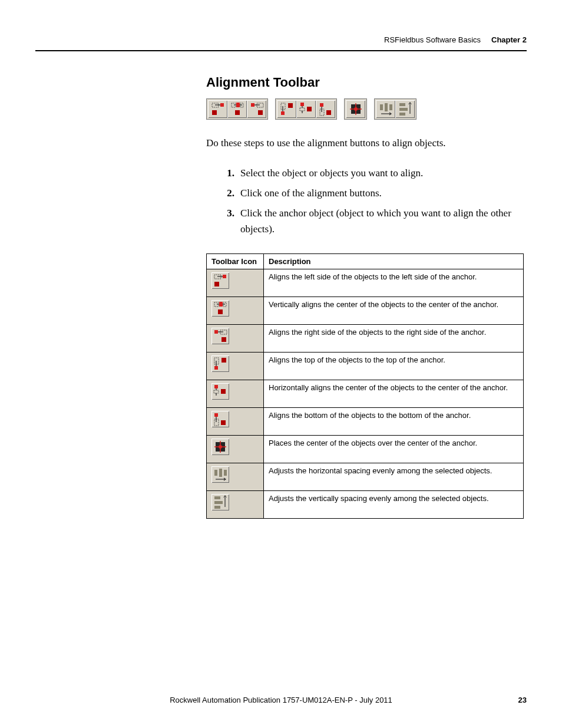 This screenshot has width=562, height=728. Describe the element at coordinates (523, 700) in the screenshot. I see `page-number: 23` at that location.